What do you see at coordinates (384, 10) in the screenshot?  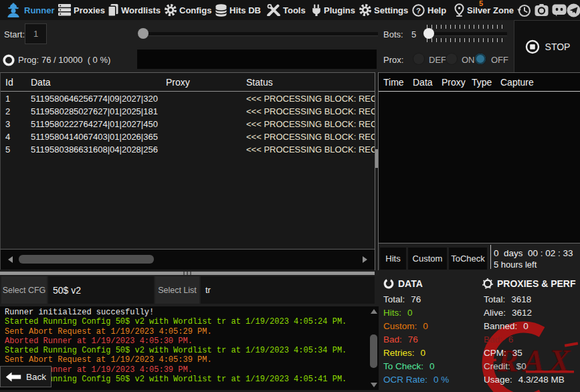 I see `nav-settings: Settings` at bounding box center [384, 10].